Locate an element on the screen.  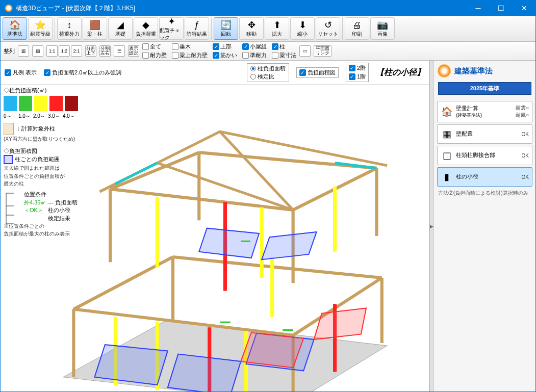
toolbar-負担荷重: ◆負担荷重 is located at coordinates (146, 29).